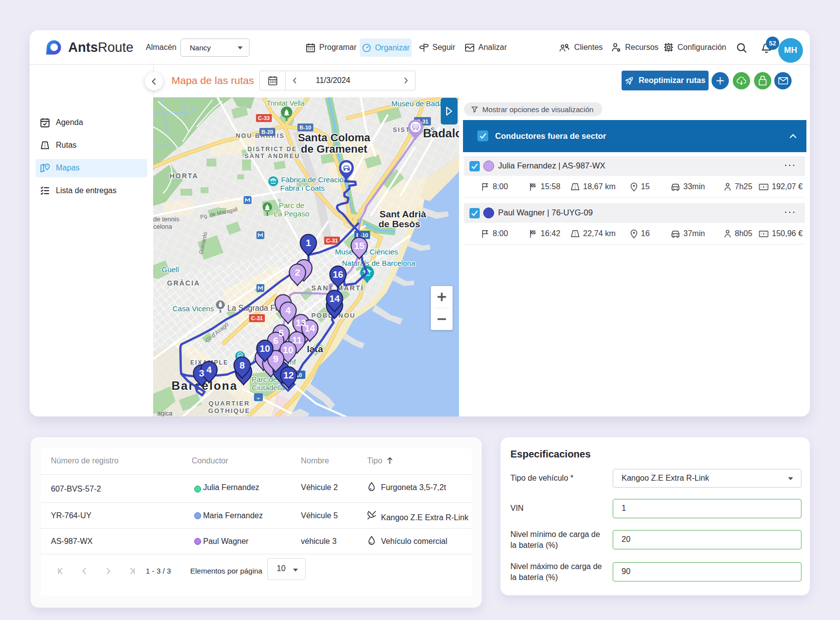  What do you see at coordinates (308, 243) in the screenshot?
I see `svg-text: 1` at bounding box center [308, 243].